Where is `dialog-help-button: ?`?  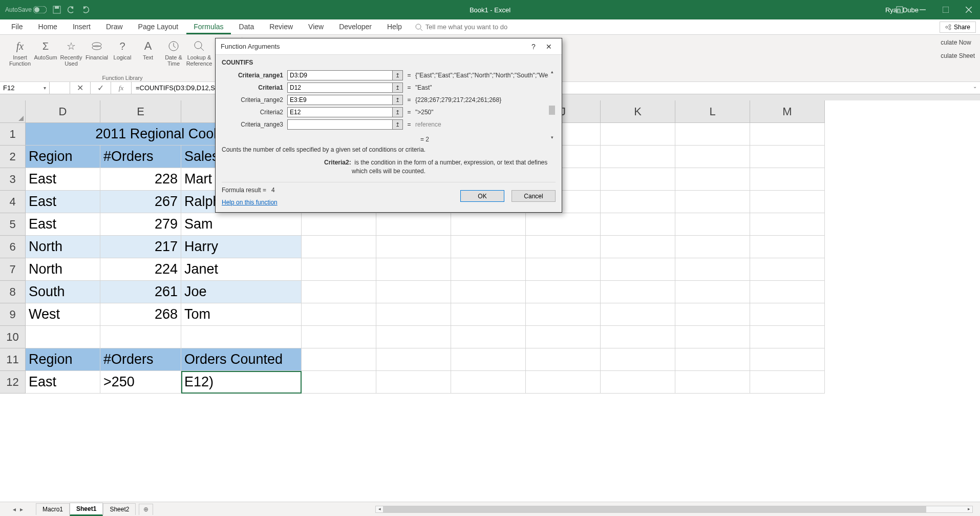
dialog-help-button: ? is located at coordinates (534, 47).